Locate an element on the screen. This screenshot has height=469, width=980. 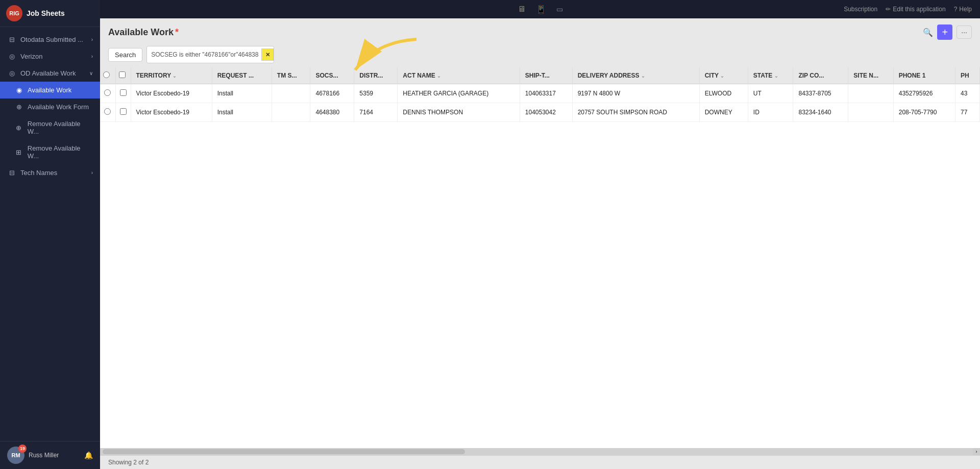
edit-app-link: ✏ Edit this application is located at coordinates (916, 9).